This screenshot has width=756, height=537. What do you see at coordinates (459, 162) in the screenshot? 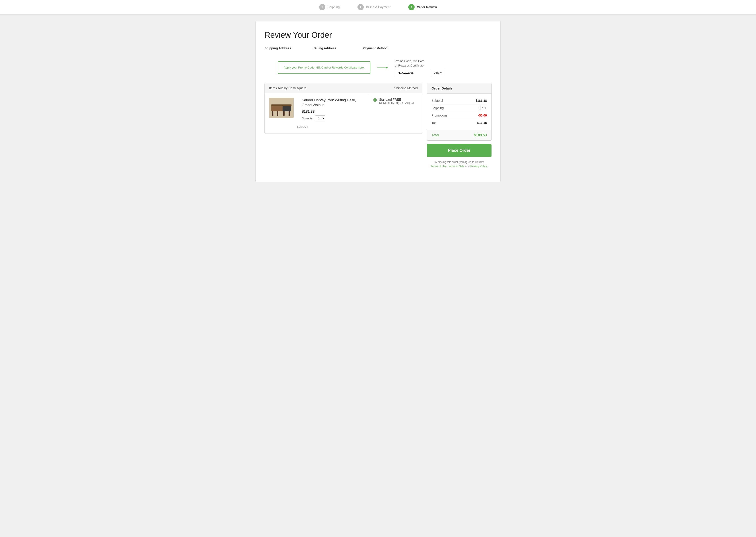
I see `legal-intro: By placing this order, you agree to Houz…` at bounding box center [459, 162].